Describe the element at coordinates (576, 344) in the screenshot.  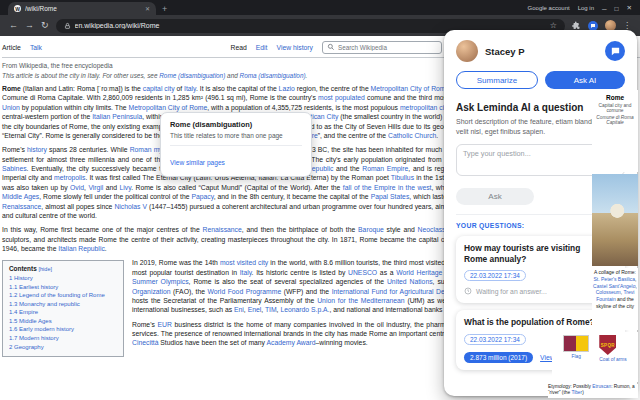
I see `rome-flag-image` at that location.